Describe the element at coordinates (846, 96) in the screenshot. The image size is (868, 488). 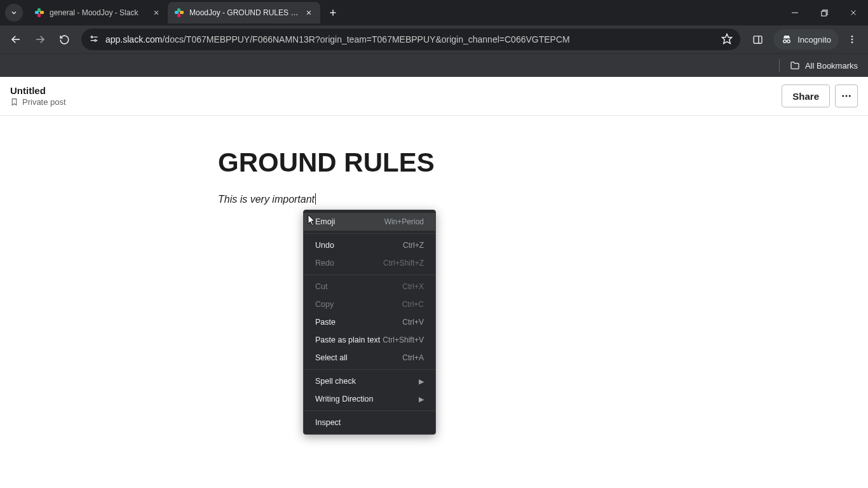
I see `ellipsis-icon` at that location.